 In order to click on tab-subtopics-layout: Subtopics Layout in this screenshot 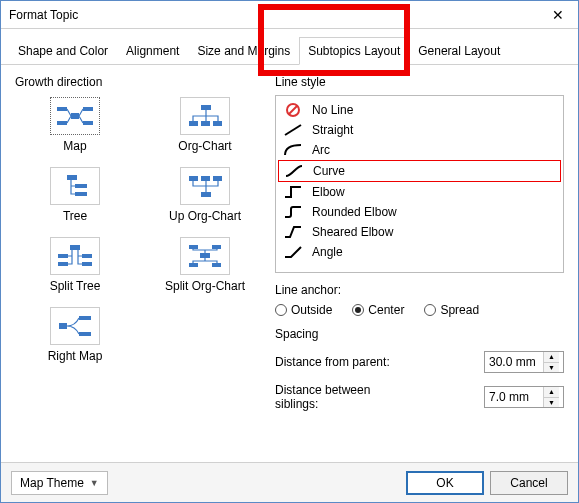, I will do `click(354, 51)`.